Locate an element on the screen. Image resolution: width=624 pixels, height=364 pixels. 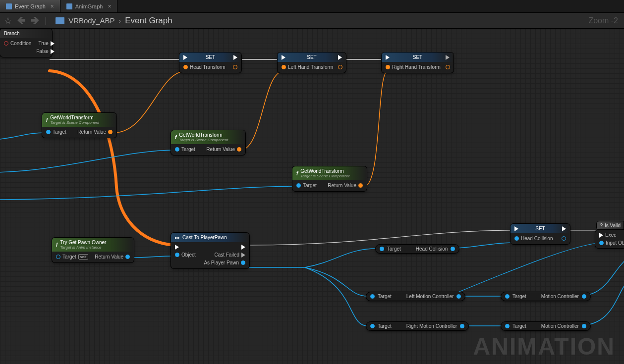
pin-var-in: Head Collision is located at coordinates (533, 239).